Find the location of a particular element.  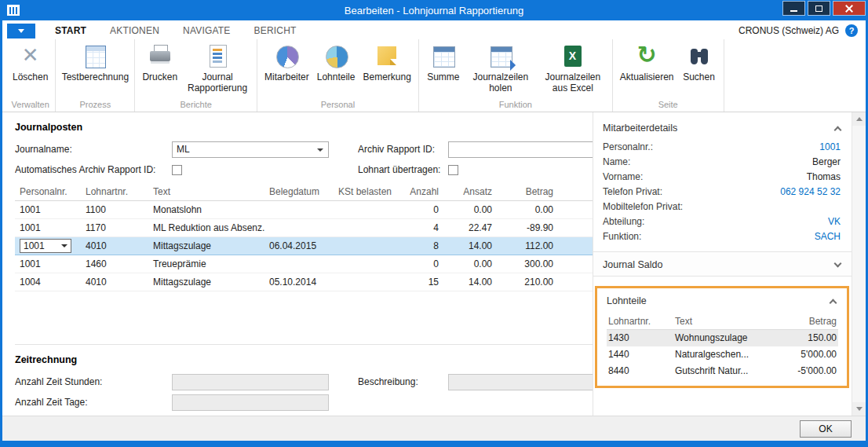

ok-button: OK is located at coordinates (826, 429).